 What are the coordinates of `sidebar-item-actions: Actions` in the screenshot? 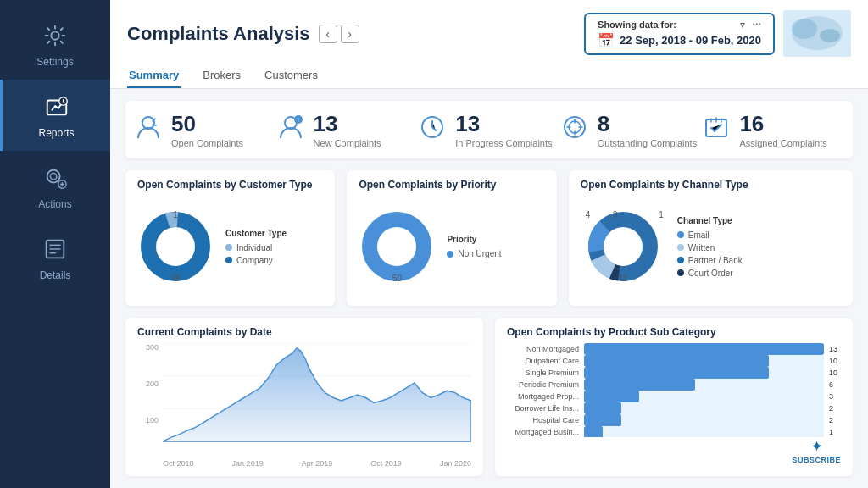 It's located at (55, 186).